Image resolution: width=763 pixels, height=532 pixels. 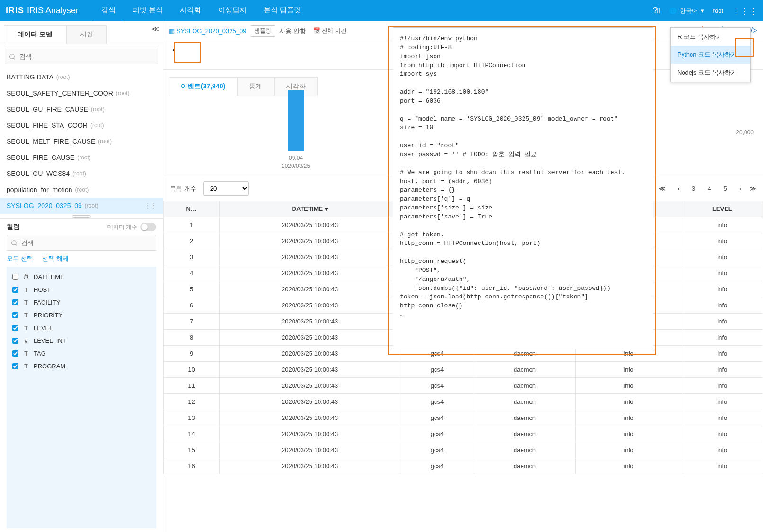 What do you see at coordinates (81, 190) in the screenshot?
I see `model-item: population_for_motion(root)` at bounding box center [81, 190].